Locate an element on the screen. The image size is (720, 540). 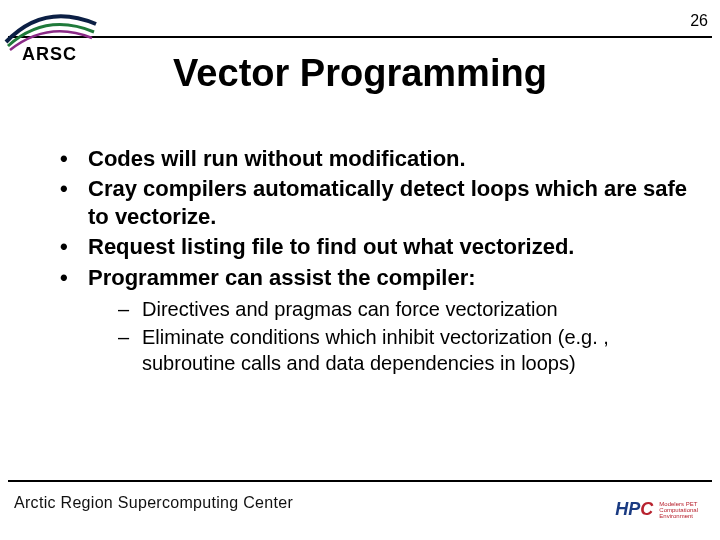
footer-org: Arctic Region Supercomputing Center is located at coordinates (154, 503).